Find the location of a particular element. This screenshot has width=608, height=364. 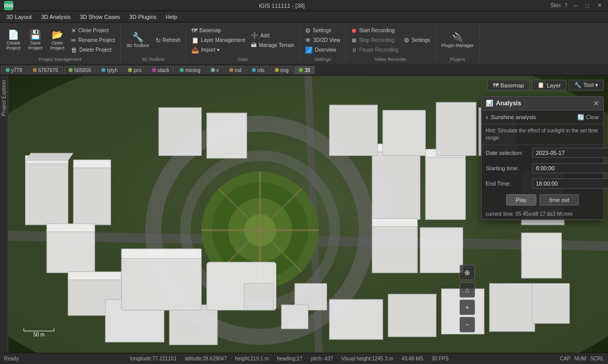

layer-management-button: 📋 Layer Management is located at coordinates (218, 40).